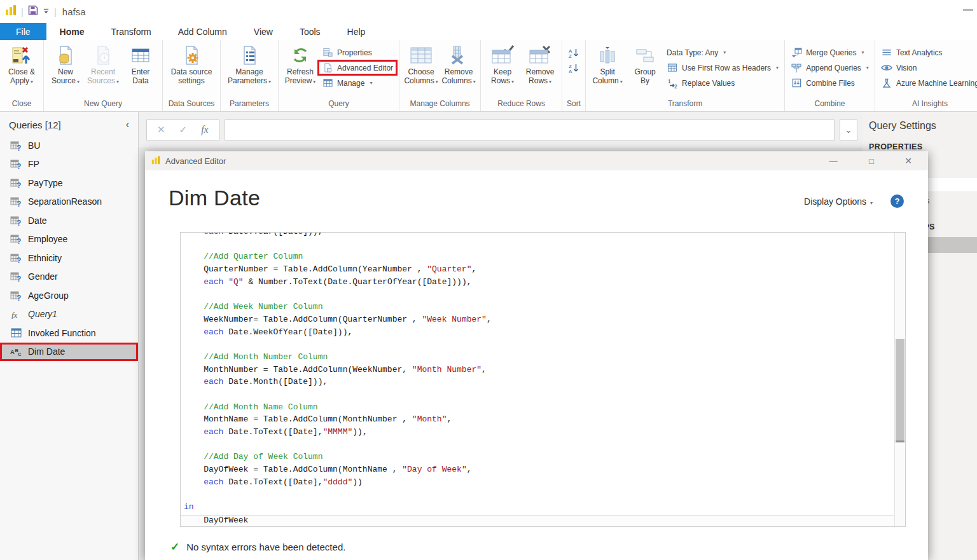  Describe the element at coordinates (69, 146) in the screenshot. I see `sidebar-item-bu: ?BU` at that location.